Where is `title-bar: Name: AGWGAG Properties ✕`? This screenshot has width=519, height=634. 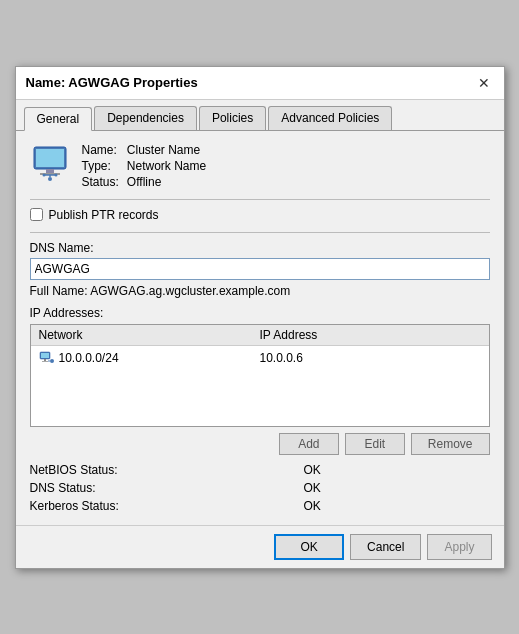 title-bar: Name: AGWGAG Properties ✕ is located at coordinates (260, 84).